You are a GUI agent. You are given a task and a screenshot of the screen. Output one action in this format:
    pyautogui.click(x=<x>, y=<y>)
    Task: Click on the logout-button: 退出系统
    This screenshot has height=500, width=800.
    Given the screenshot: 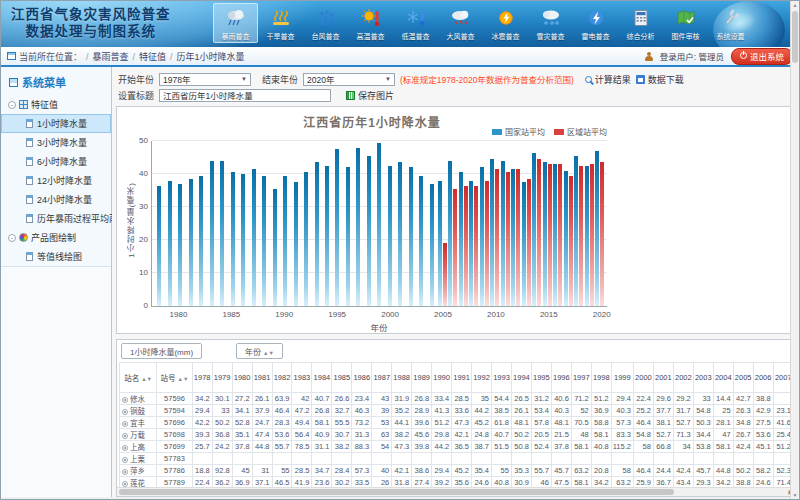 What is the action you would take?
    pyautogui.click(x=762, y=56)
    